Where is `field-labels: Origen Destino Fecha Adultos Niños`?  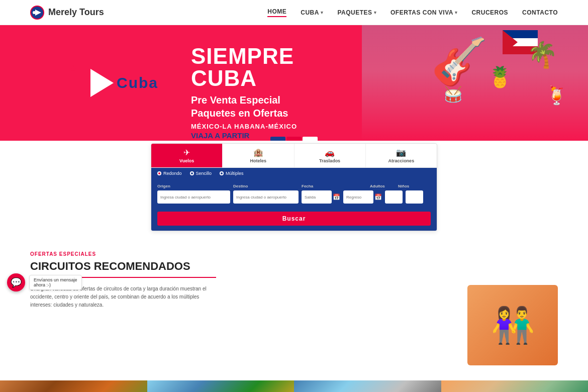
field-labels: Origen Destino Fecha Adultos Niños is located at coordinates (294, 186).